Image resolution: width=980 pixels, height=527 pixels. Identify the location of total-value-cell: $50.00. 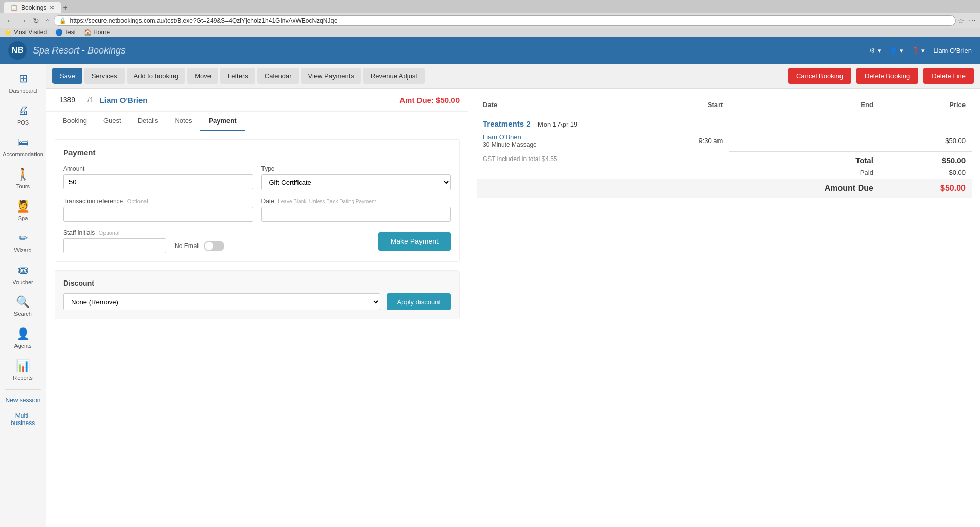
(925, 159).